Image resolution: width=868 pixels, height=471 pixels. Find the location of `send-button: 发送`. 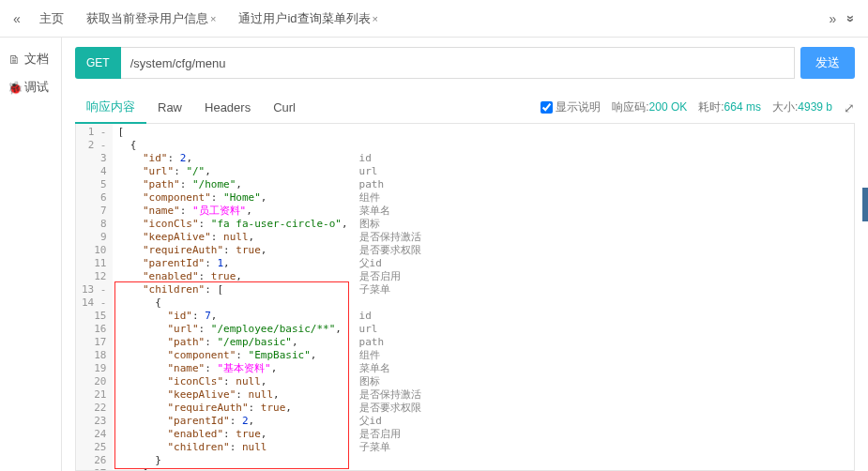

send-button: 发送 is located at coordinates (828, 63).